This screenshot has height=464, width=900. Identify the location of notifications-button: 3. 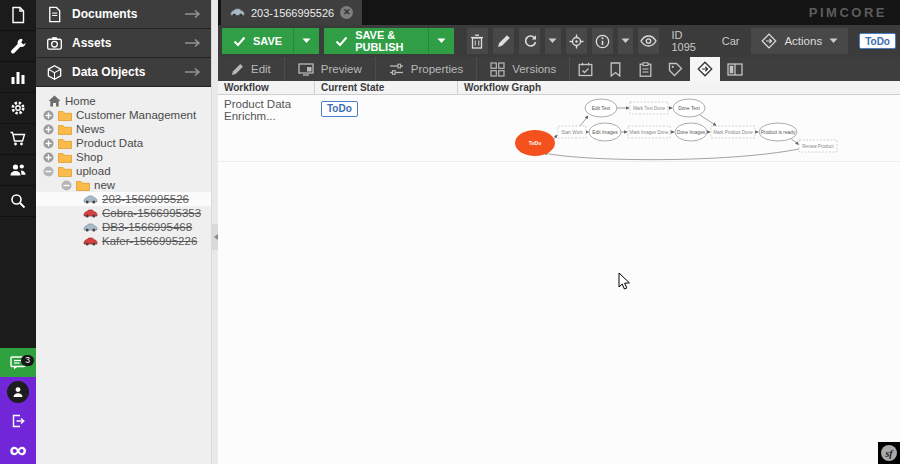
(18, 362).